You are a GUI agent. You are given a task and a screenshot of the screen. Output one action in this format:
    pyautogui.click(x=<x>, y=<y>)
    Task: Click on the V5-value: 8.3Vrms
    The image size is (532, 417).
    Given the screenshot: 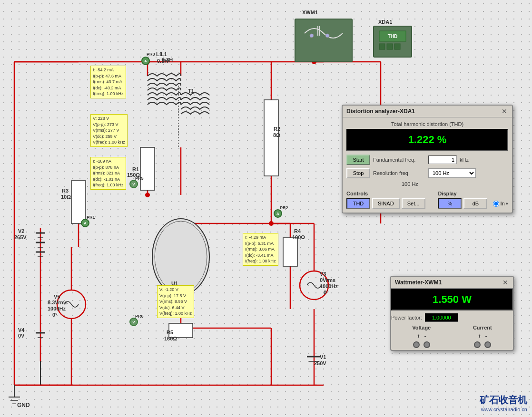 What is the action you would take?
    pyautogui.click(x=58, y=302)
    